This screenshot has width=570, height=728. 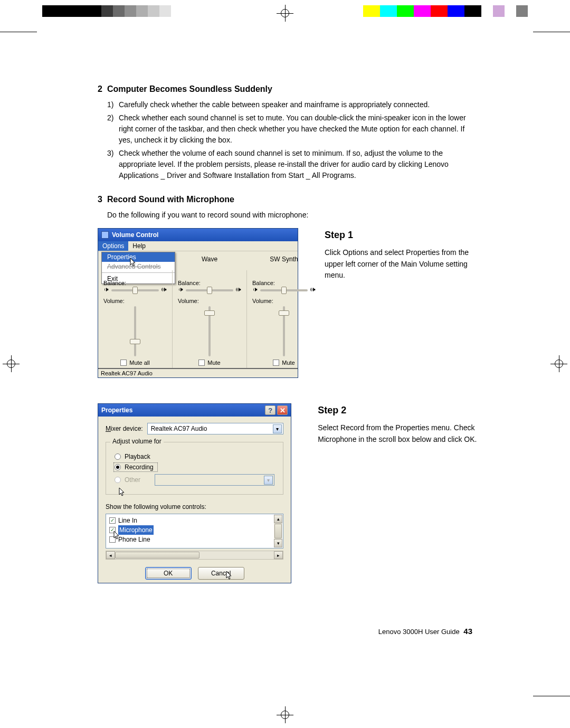 I want to click on list-item: ✓Microphone, so click(x=191, y=530).